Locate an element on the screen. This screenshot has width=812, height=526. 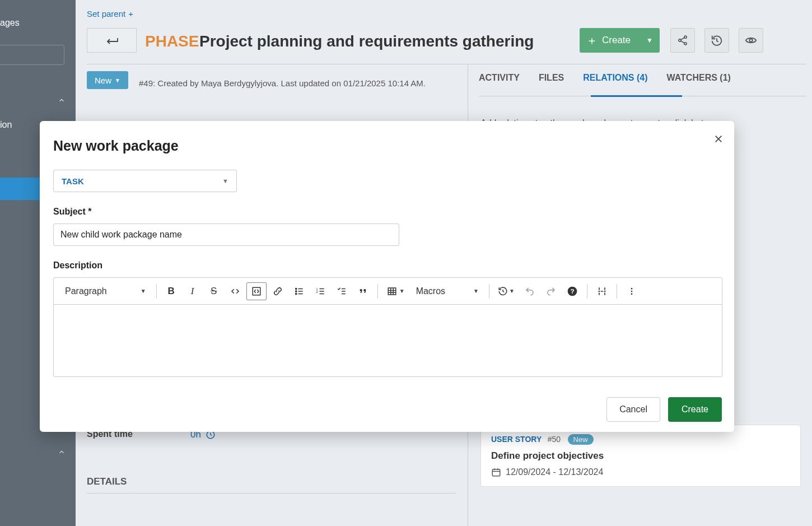
relation-dates: 12/09/2024 - 12/13/2024 is located at coordinates (641, 472).